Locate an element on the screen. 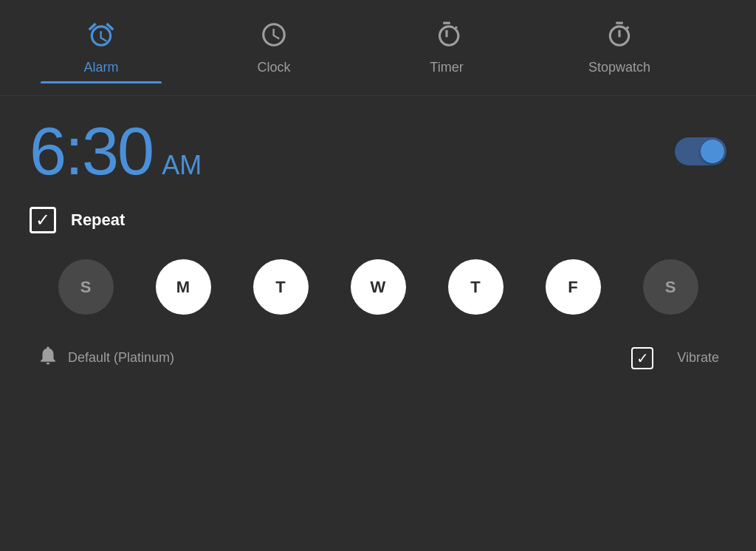 The width and height of the screenshot is (756, 551). day-wednesday-label: W is located at coordinates (378, 287).